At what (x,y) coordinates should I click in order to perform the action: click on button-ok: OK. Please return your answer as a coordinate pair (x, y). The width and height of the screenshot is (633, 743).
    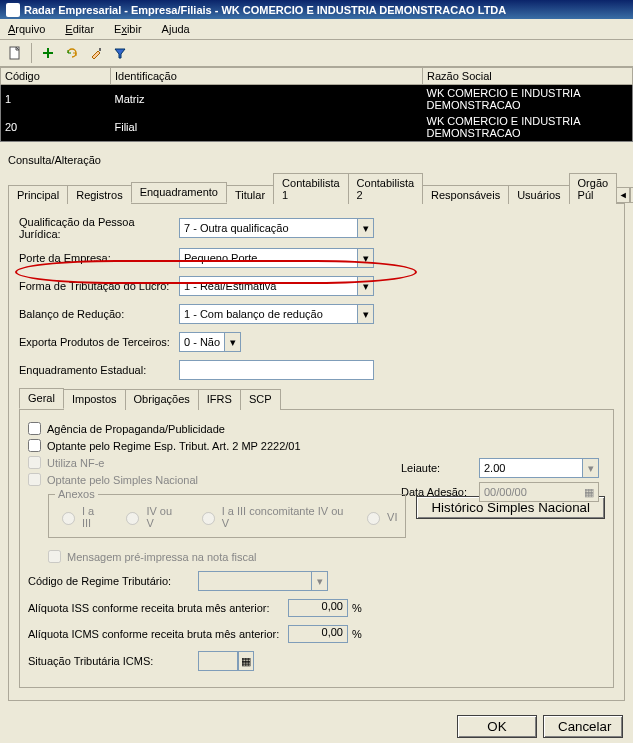
    Looking at the image, I should click on (497, 726).